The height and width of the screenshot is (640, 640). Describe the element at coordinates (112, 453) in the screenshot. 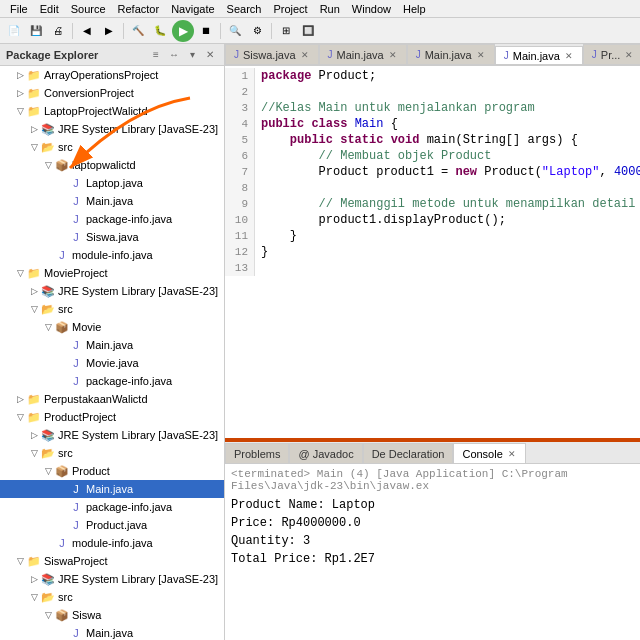

I see `tree-node-src3: ▽ 📂 src` at that location.